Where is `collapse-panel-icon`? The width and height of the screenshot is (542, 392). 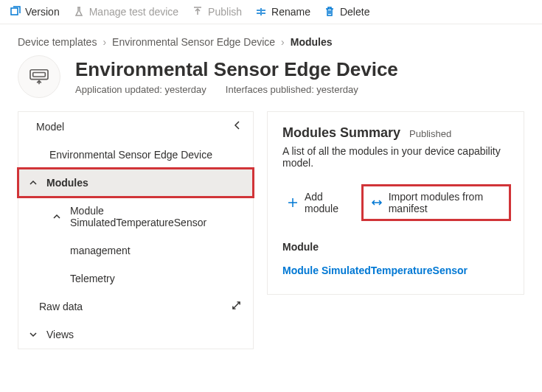 collapse-panel-icon is located at coordinates (237, 127).